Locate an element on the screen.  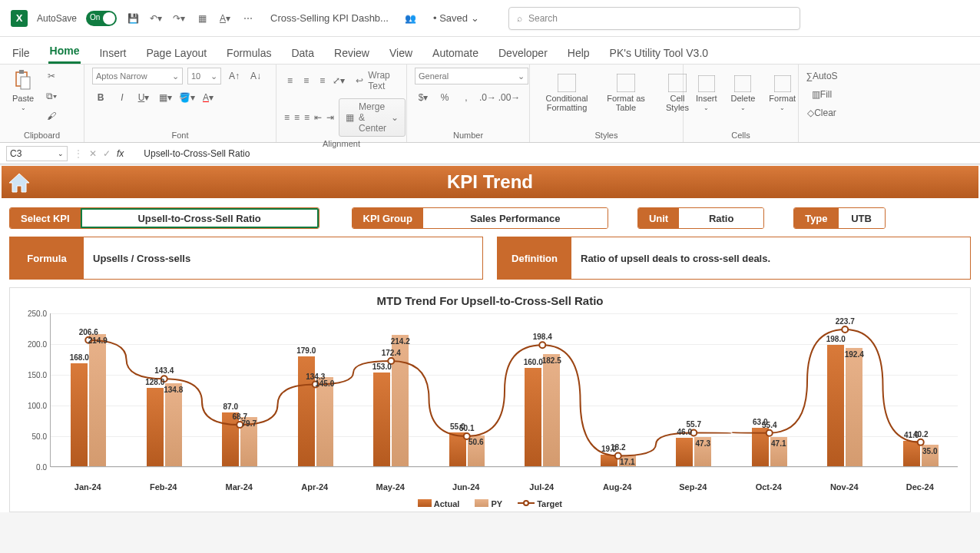
paste-button: Paste⌄ is located at coordinates (23, 91).